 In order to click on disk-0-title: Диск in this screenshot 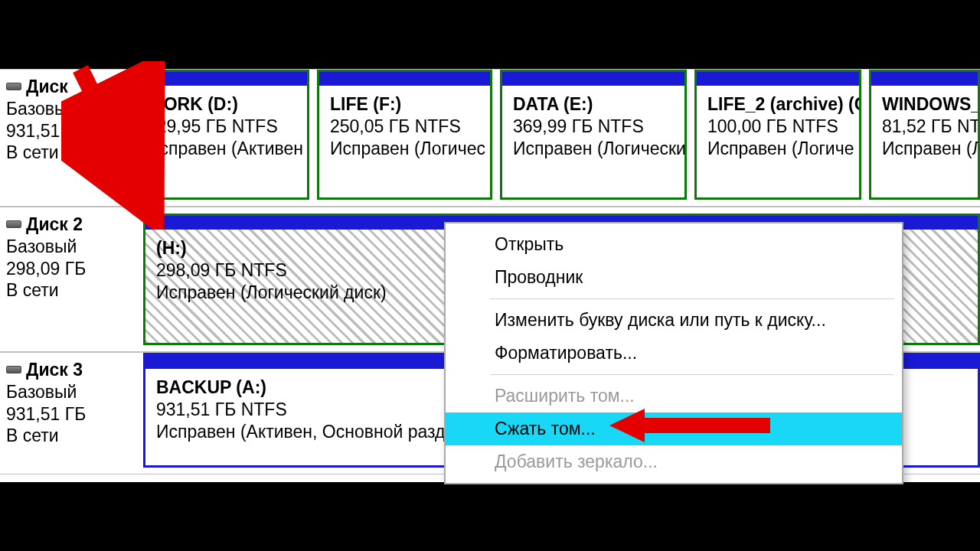, I will do `click(47, 87)`.